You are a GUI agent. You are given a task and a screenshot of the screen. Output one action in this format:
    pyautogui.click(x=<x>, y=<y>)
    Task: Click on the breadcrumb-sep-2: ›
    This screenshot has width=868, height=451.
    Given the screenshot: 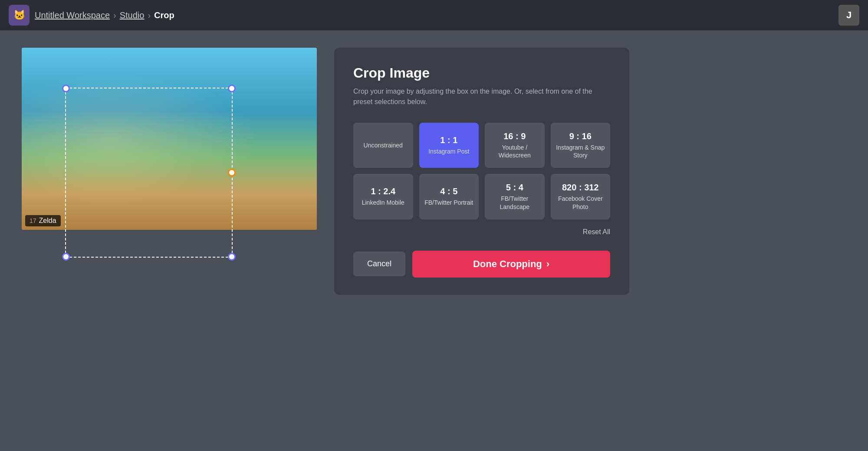 What is the action you would take?
    pyautogui.click(x=149, y=16)
    